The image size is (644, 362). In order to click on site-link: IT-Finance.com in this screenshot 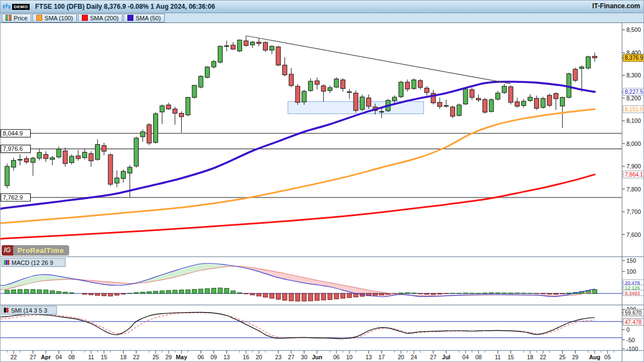, I will do `click(616, 6)`.